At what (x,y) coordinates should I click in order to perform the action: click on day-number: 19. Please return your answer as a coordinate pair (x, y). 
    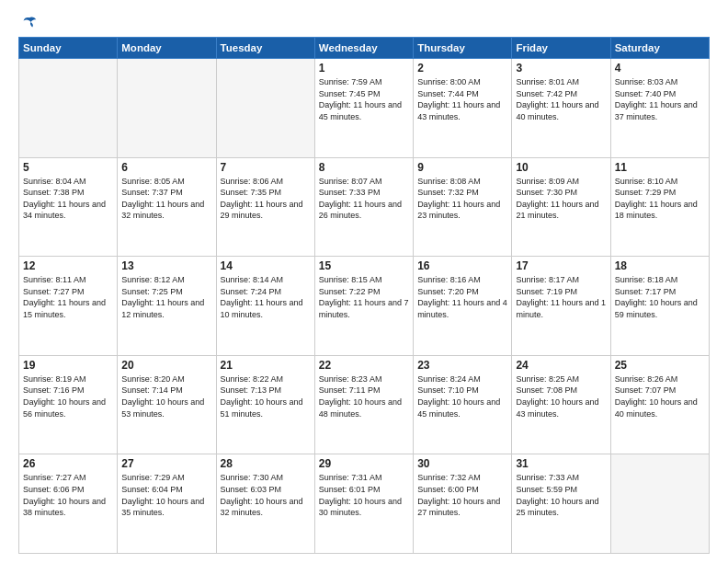
    Looking at the image, I should click on (68, 365).